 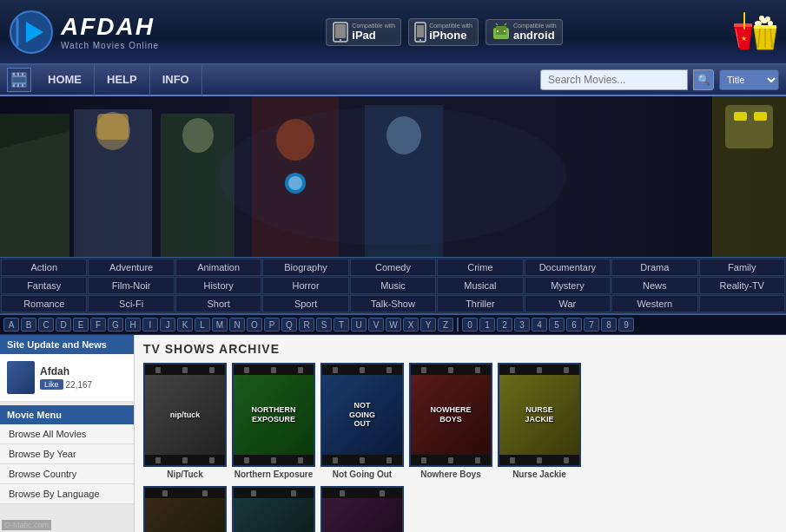 I want to click on alpha-p: P, so click(x=272, y=325).